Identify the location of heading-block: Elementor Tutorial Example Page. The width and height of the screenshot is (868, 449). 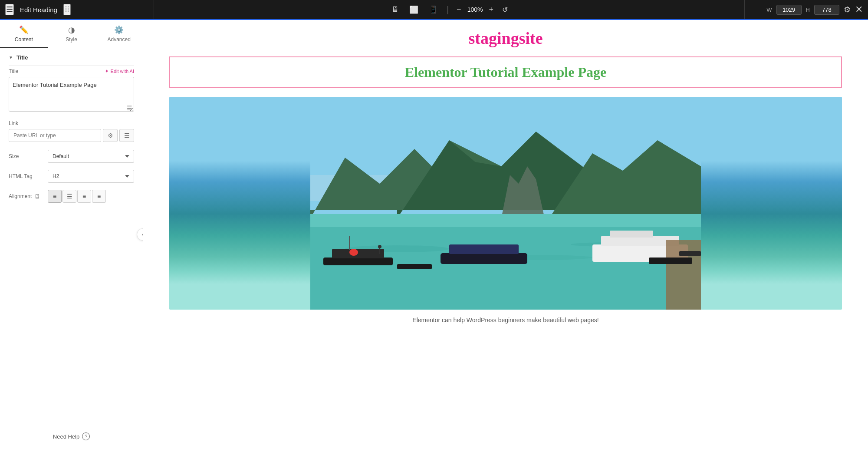
(506, 72).